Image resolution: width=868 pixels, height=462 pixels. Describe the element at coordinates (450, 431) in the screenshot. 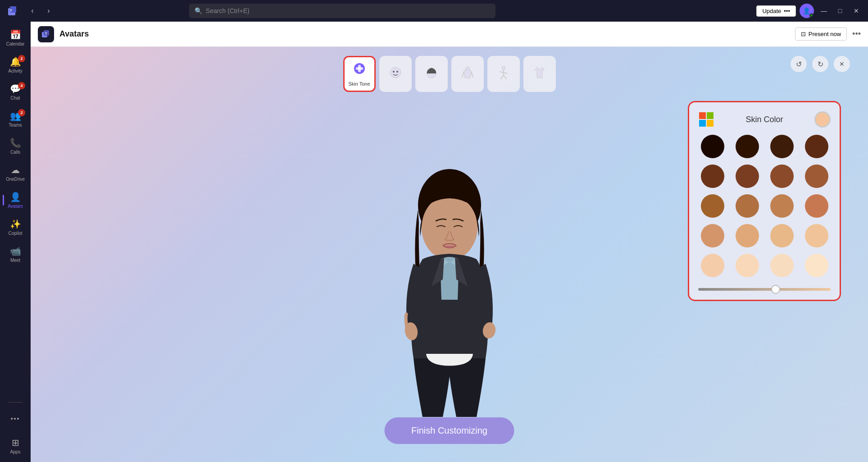

I see `finish-customizing-button: Finish Customizing` at that location.